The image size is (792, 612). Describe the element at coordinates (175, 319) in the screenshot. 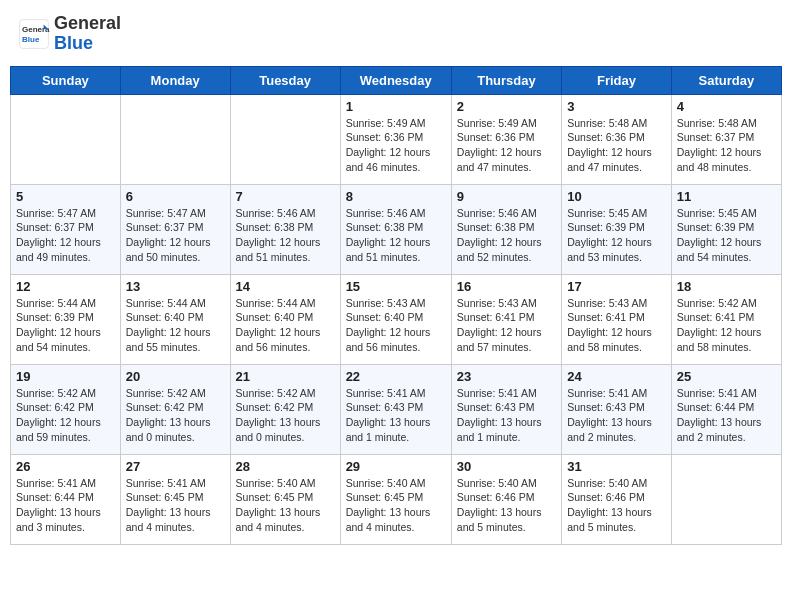

I see `calendar-cell: 13Sunrise: 5:44 AMSunset: 6:40 PMDayligh…` at that location.